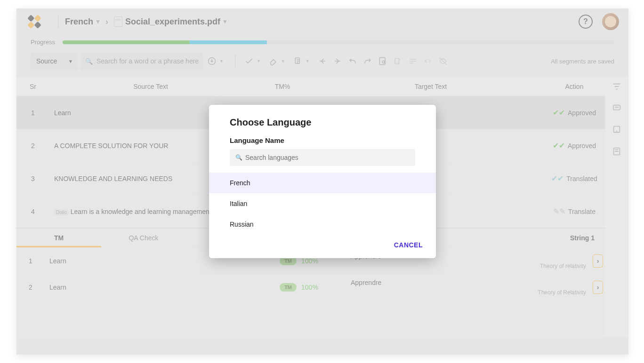 This screenshot has width=644, height=363. Describe the element at coordinates (322, 143) in the screenshot. I see `modal-subtitle: Language Name` at that location.